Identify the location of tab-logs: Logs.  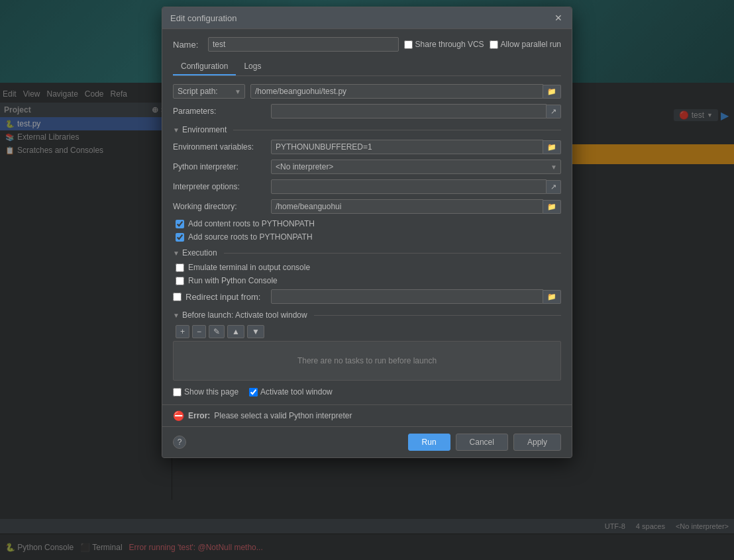
(252, 67).